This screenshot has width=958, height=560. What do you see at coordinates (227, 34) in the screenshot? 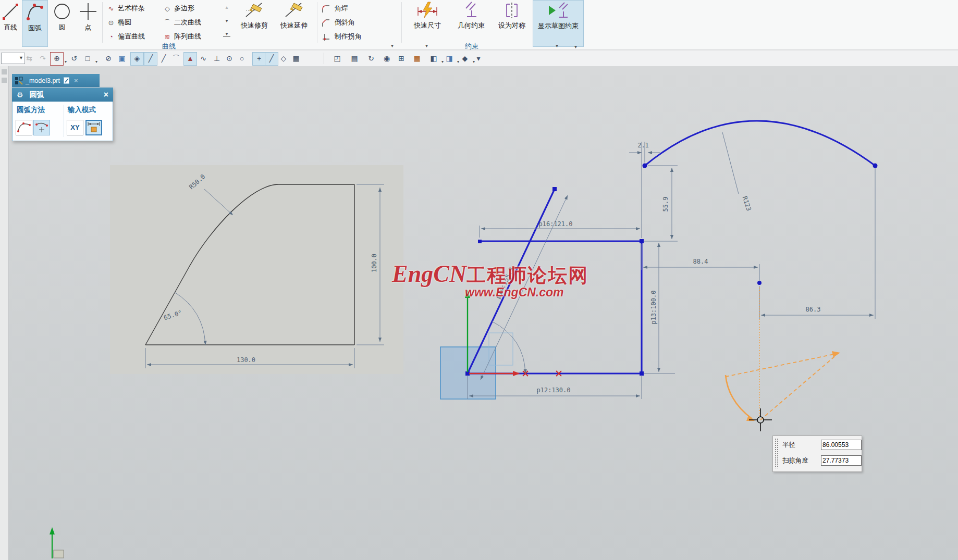
I see `list-expand-icon: ▾` at bounding box center [227, 34].